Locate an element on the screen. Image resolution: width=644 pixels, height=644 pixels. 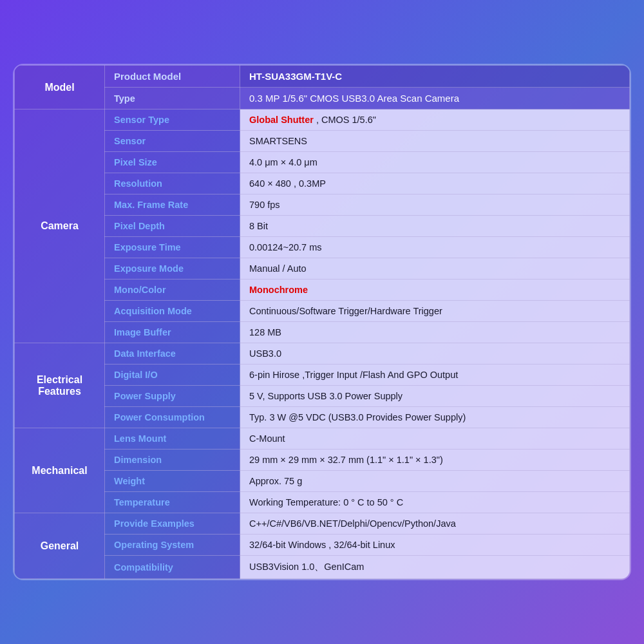
mechanical-lens-mount-row: Mechanical Lens Mount C-Mount is located at coordinates (322, 439).